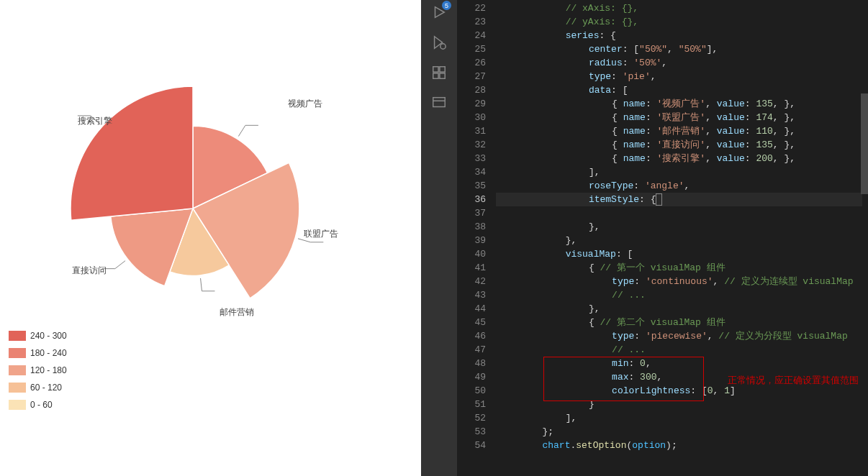 The image size is (868, 476). Describe the element at coordinates (679, 186) in the screenshot. I see `code-line: roseType: 'angle',` at that location.